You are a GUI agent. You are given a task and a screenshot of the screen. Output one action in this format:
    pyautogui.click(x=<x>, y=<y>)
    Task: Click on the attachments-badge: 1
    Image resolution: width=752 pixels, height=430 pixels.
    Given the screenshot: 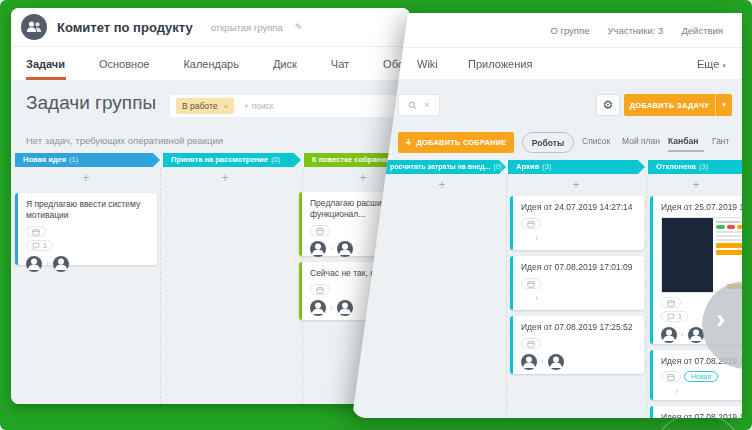 What is the action you would take?
    pyautogui.click(x=674, y=316)
    